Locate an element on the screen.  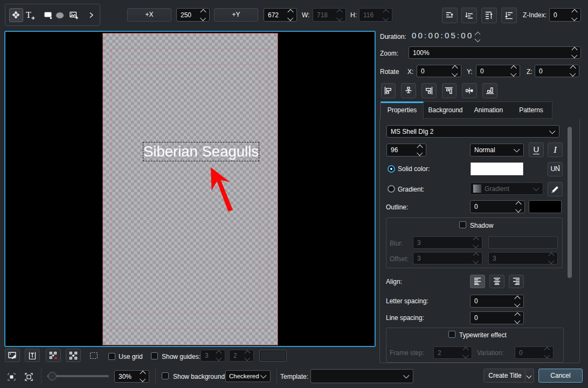
svg-text: T is located at coordinates (29, 15).